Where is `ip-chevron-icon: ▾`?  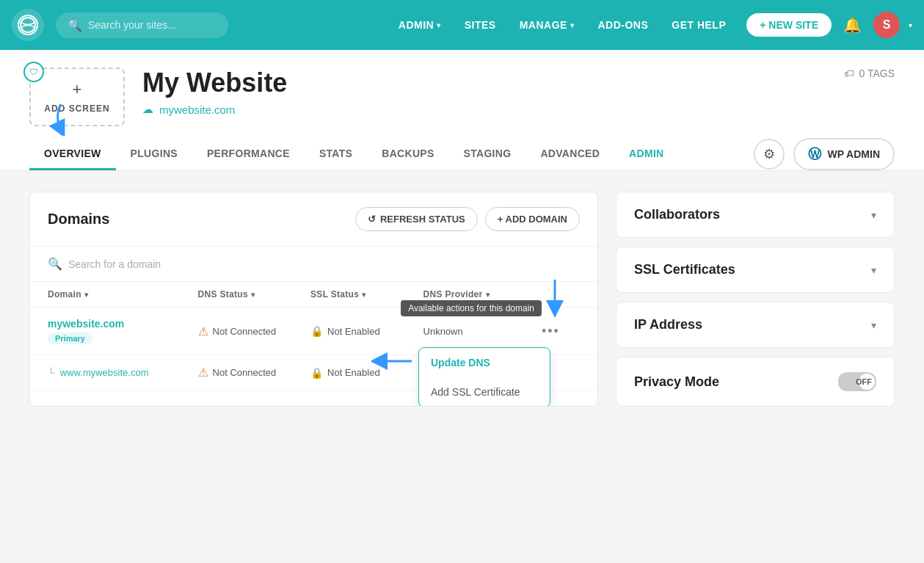 ip-chevron-icon: ▾ is located at coordinates (873, 325).